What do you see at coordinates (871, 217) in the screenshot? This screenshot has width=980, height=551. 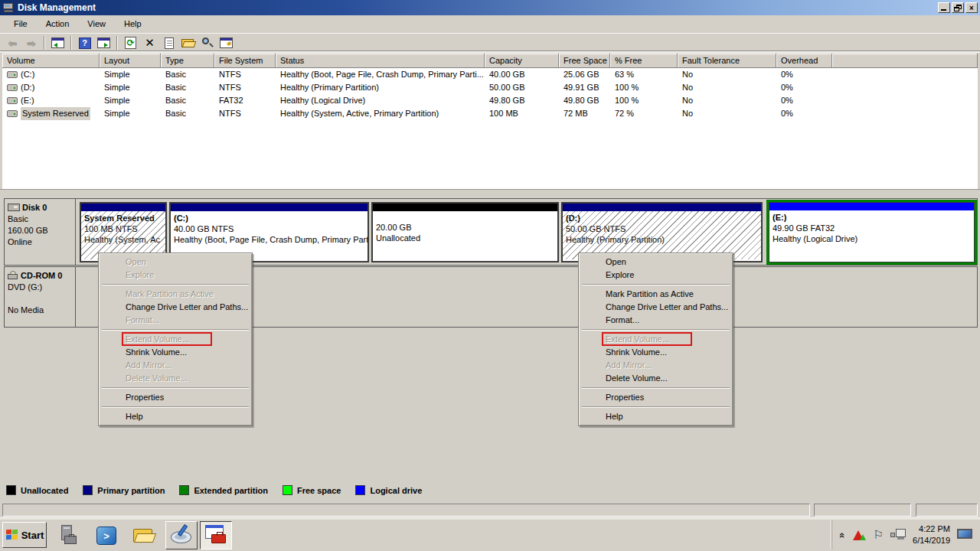 I see `partition-title: (E:)` at bounding box center [871, 217].